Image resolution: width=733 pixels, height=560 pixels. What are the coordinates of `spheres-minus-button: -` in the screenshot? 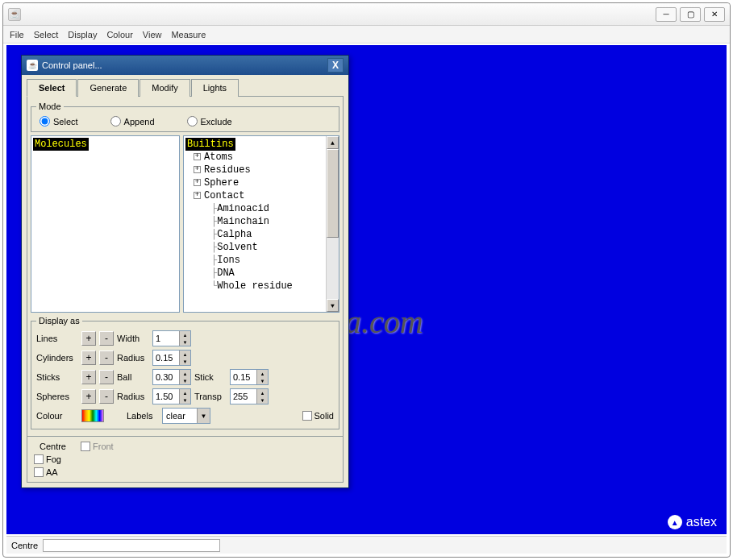 It's located at (106, 396).